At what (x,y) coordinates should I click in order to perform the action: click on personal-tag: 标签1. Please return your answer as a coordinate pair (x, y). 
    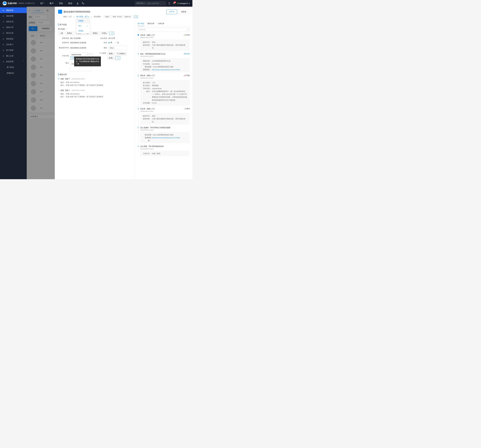
    Looking at the image, I should click on (111, 58).